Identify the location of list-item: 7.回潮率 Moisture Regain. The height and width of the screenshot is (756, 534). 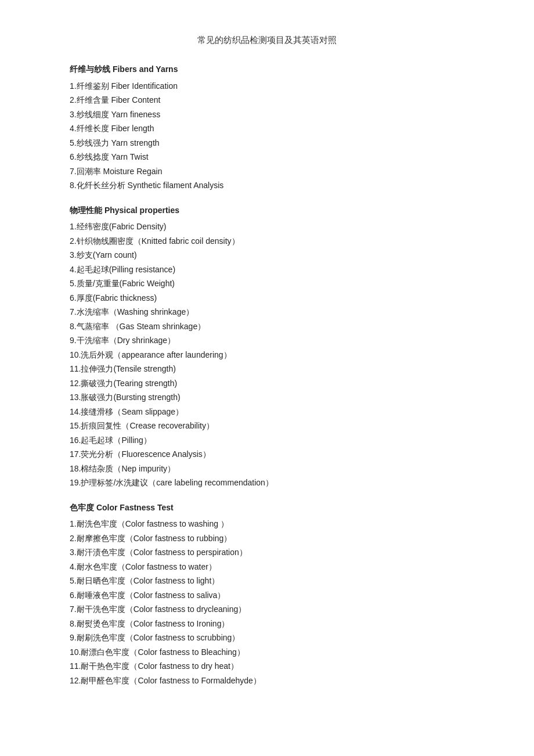
(267, 172).